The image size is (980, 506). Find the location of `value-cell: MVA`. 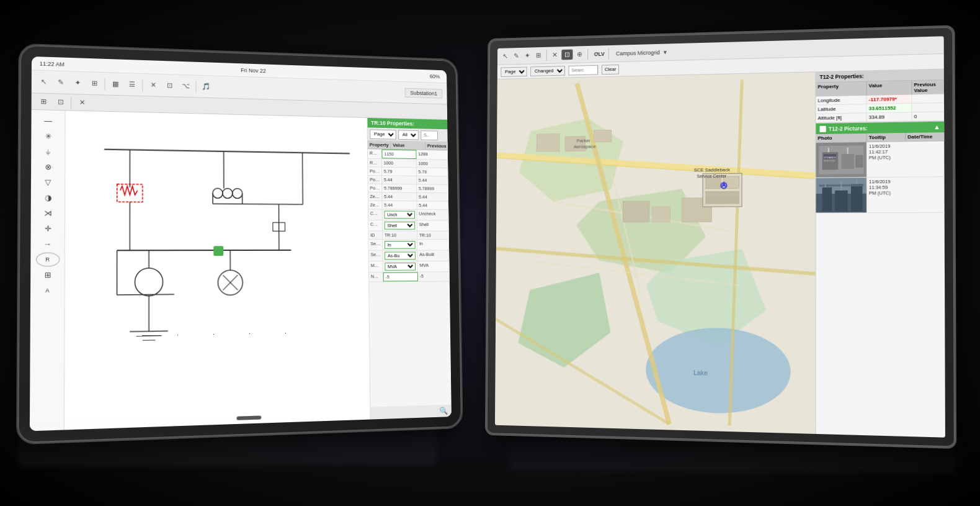

value-cell: MVA is located at coordinates (400, 267).